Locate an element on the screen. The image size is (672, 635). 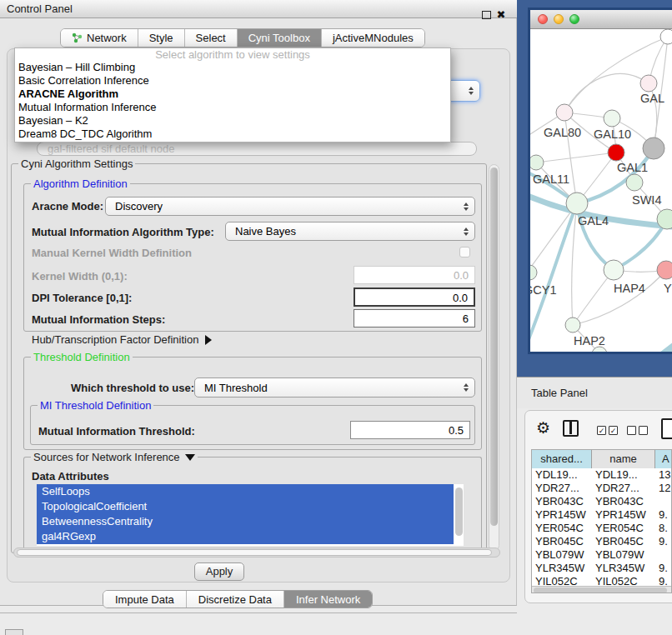
gear-icon: ⚙ is located at coordinates (544, 428).